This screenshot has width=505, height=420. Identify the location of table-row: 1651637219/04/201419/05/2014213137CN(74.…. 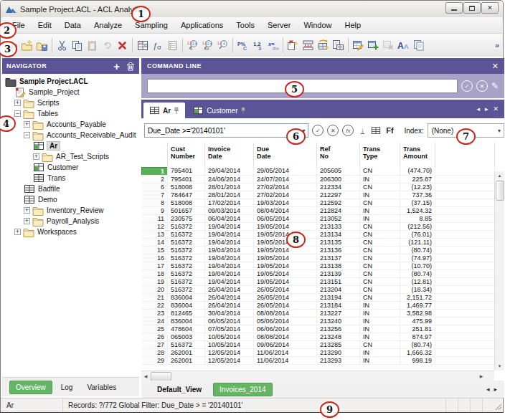
(318, 258).